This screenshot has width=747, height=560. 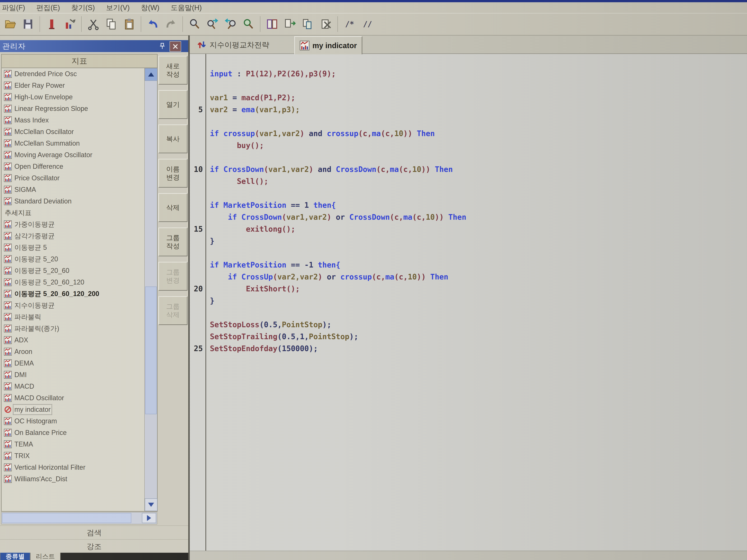 What do you see at coordinates (93, 24) in the screenshot?
I see `cut-icon` at bounding box center [93, 24].